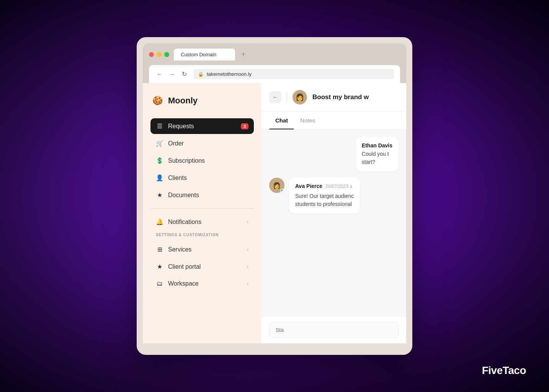 Image resolution: width=549 pixels, height=392 pixels. Describe the element at coordinates (334, 330) in the screenshot. I see `chat-input` at that location.